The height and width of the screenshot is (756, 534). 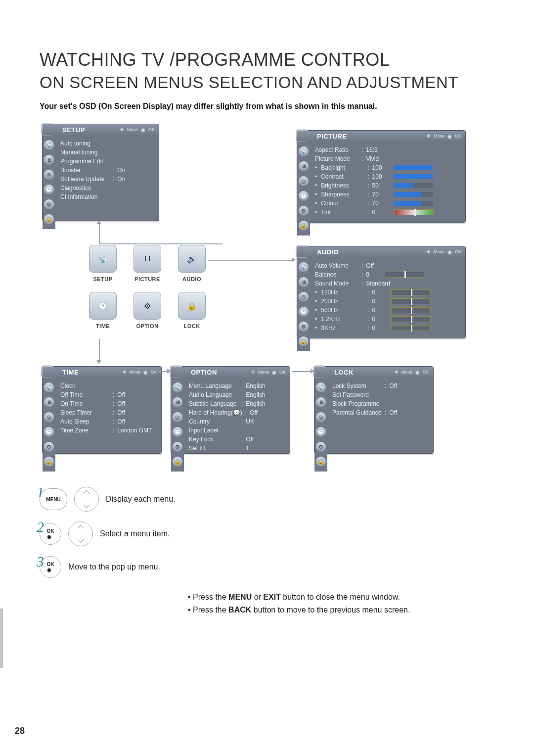 I want to click on notes: • Press the MENU or EXIT button to close…, so click(x=341, y=604).